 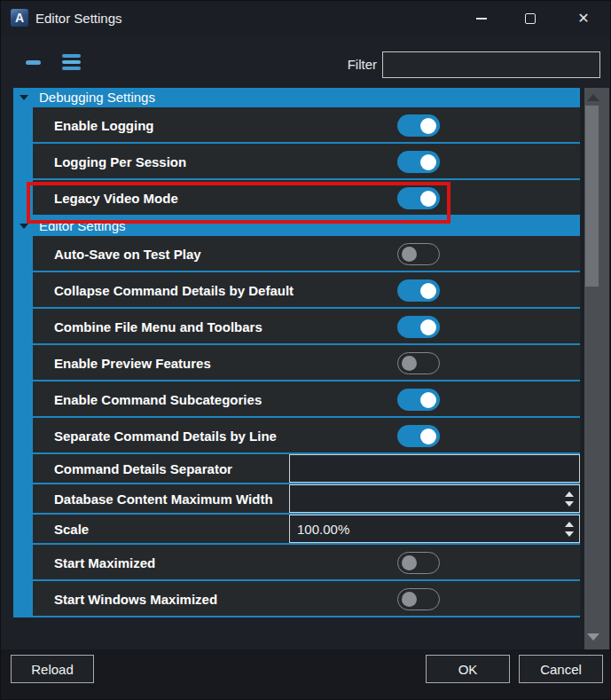 What do you see at coordinates (296, 98) in the screenshot?
I see `section-header-debugging: Debugging Settings` at bounding box center [296, 98].